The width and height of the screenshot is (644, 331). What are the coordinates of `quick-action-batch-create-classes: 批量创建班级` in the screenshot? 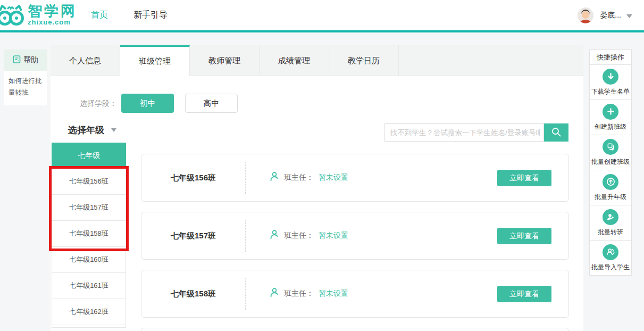 It's located at (610, 152).